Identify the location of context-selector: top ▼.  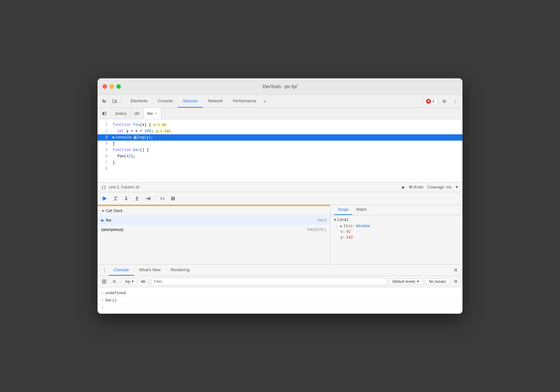
(130, 282).